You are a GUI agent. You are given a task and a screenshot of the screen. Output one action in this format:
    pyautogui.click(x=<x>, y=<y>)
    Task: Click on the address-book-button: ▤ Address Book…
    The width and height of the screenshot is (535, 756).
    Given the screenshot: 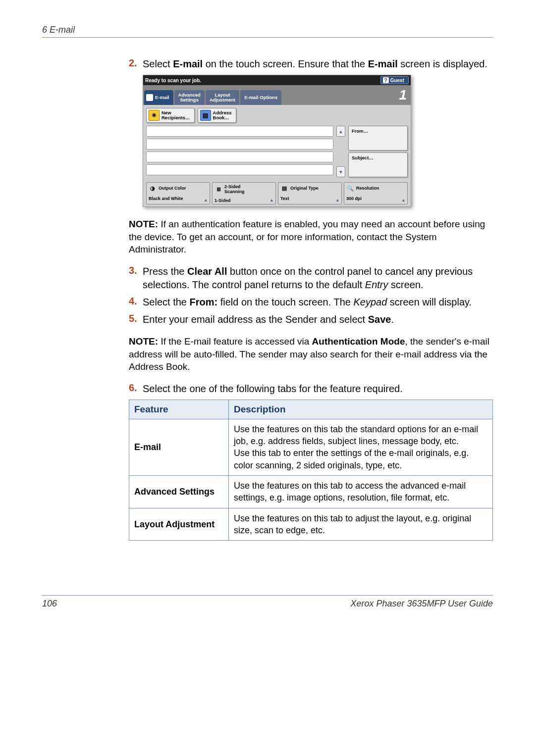 What is the action you would take?
    pyautogui.click(x=217, y=115)
    